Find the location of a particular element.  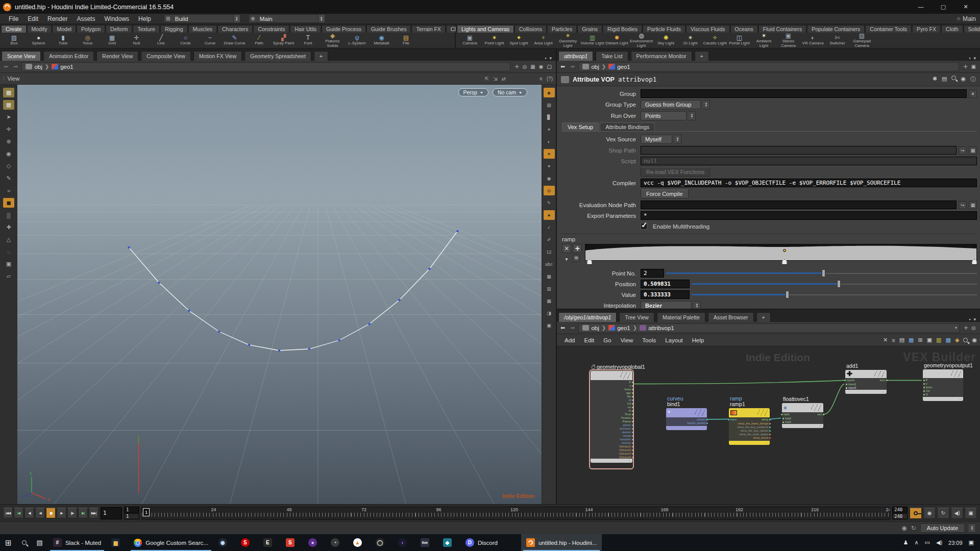

breadcrumb-geo1: geo1 is located at coordinates (620, 67).